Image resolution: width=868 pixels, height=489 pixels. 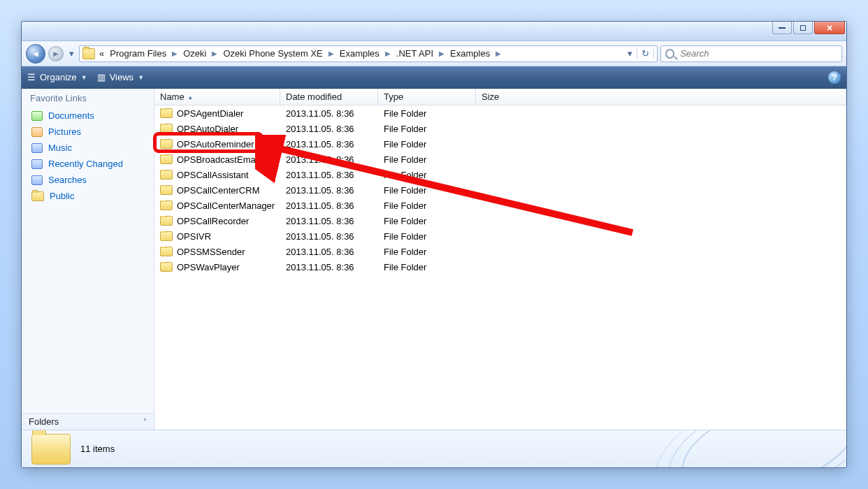 What do you see at coordinates (646, 53) in the screenshot?
I see `refresh-button: ↻` at bounding box center [646, 53].